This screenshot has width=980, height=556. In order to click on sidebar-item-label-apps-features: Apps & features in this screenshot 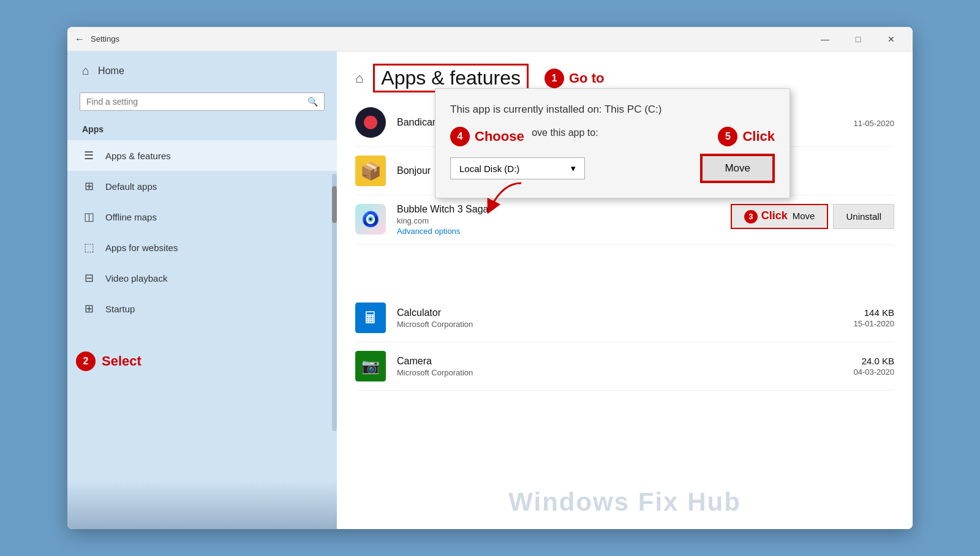, I will do `click(138, 156)`.